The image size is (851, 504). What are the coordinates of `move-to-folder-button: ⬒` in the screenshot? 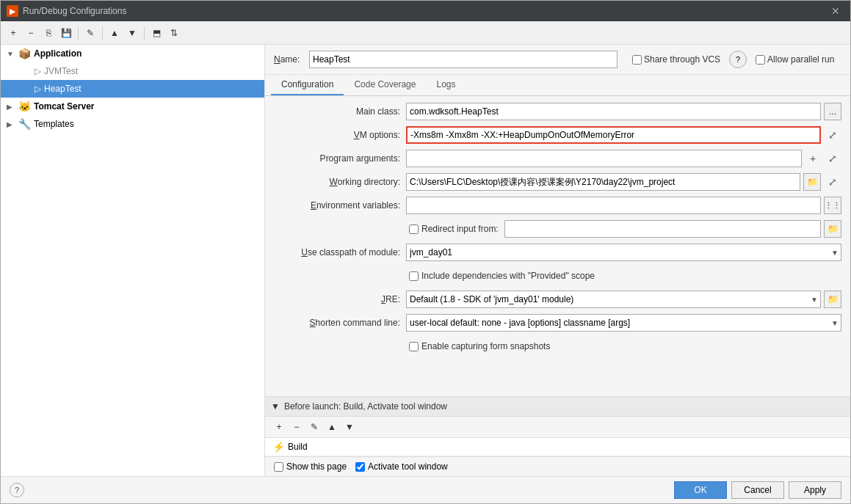 It's located at (156, 33).